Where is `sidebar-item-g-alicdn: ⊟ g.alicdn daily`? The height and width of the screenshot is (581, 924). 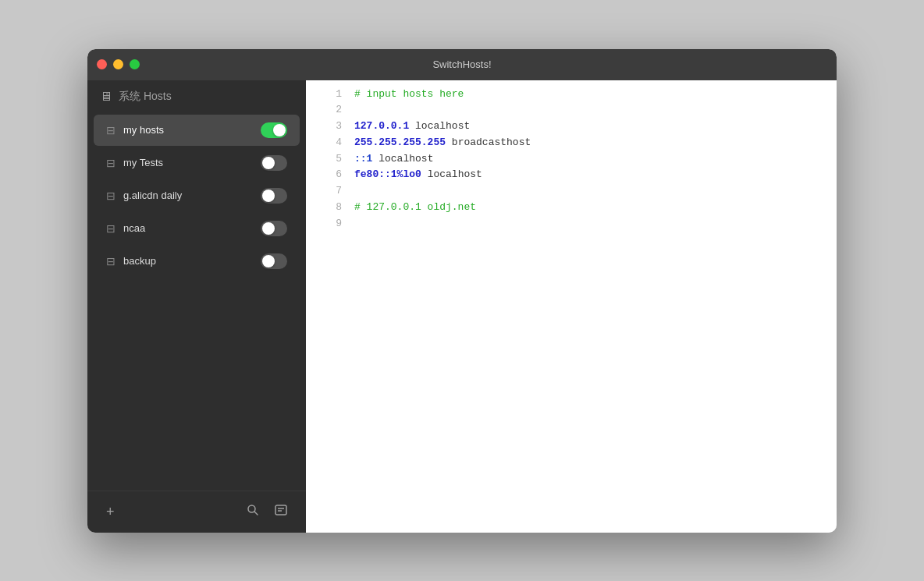 sidebar-item-g-alicdn: ⊟ g.alicdn daily is located at coordinates (197, 196).